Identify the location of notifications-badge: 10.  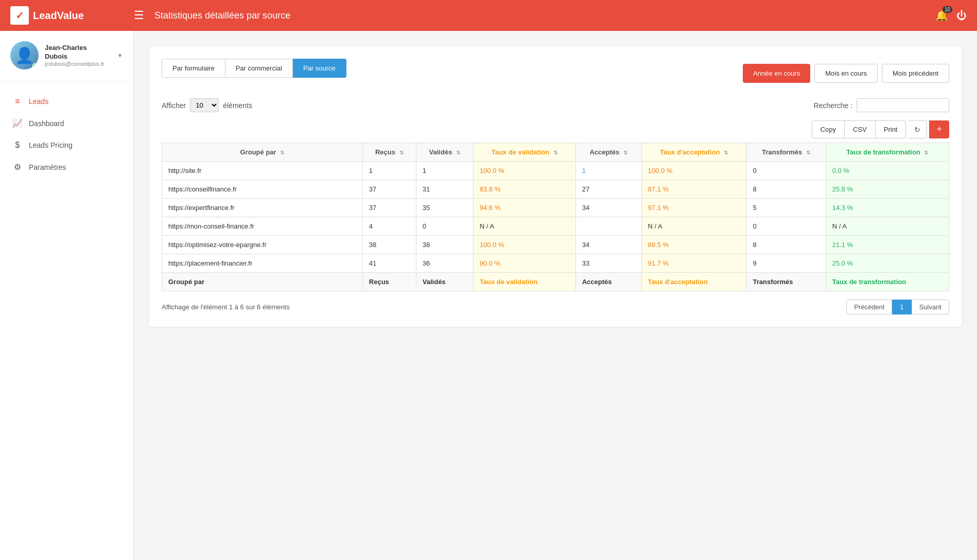
(947, 9).